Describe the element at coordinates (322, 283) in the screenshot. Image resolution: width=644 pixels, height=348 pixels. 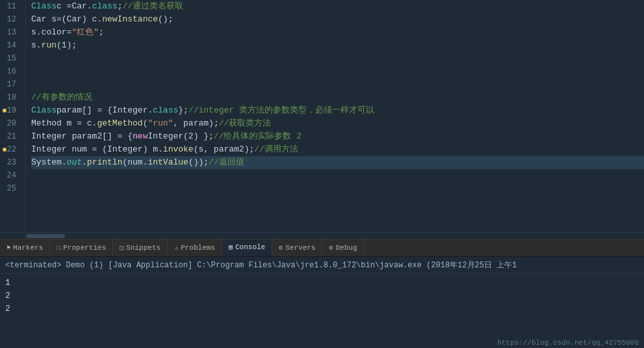
I see `console-line: 1` at that location.